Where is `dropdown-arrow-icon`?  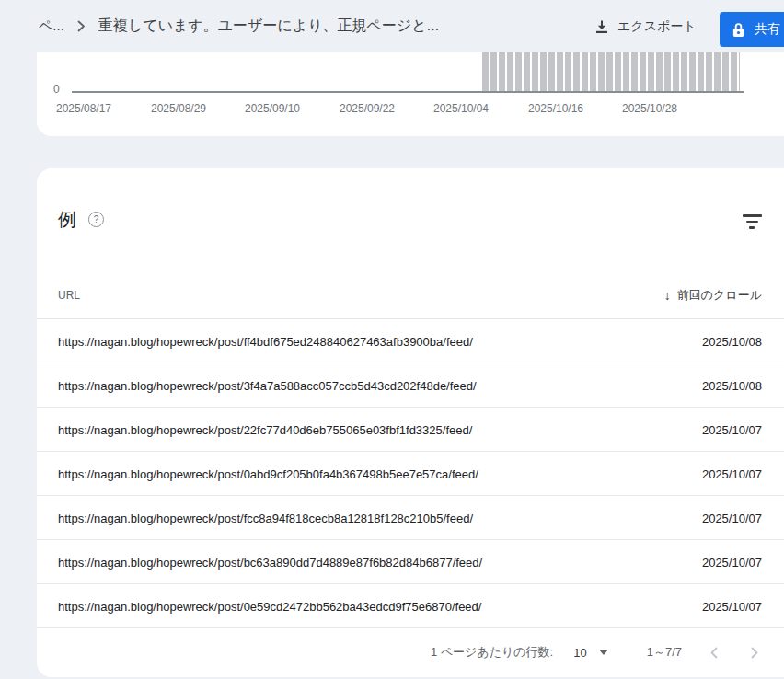
dropdown-arrow-icon is located at coordinates (604, 652).